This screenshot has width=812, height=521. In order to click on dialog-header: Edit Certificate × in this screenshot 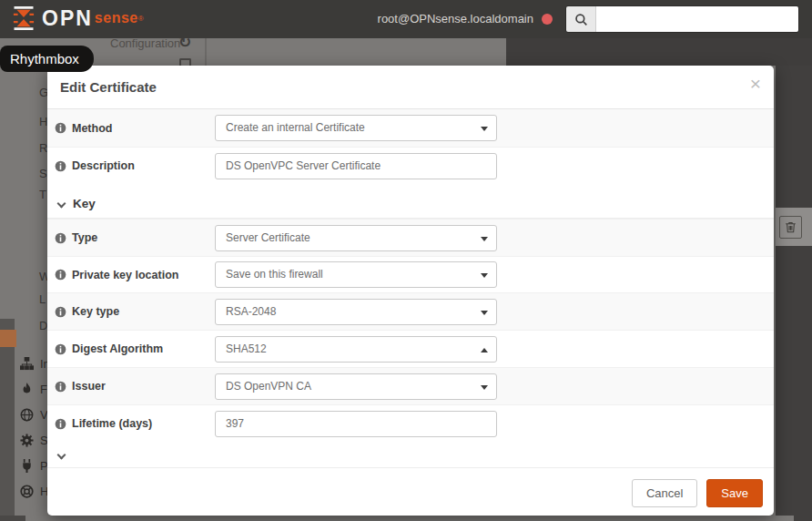, I will do `click(411, 87)`.